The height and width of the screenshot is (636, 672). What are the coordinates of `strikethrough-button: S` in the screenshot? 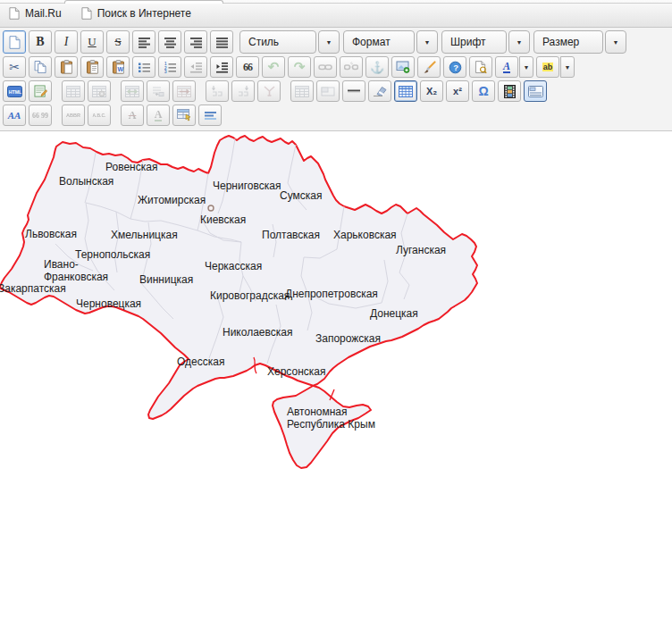 It's located at (118, 42).